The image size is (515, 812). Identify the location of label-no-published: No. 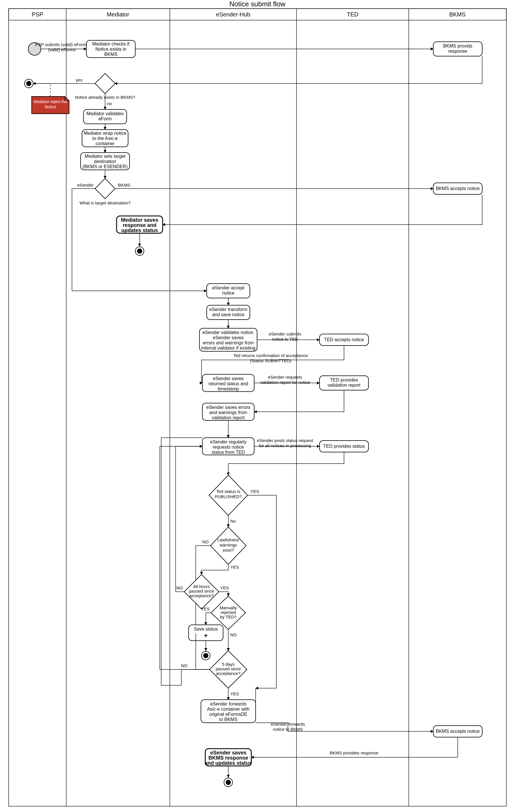
(233, 521).